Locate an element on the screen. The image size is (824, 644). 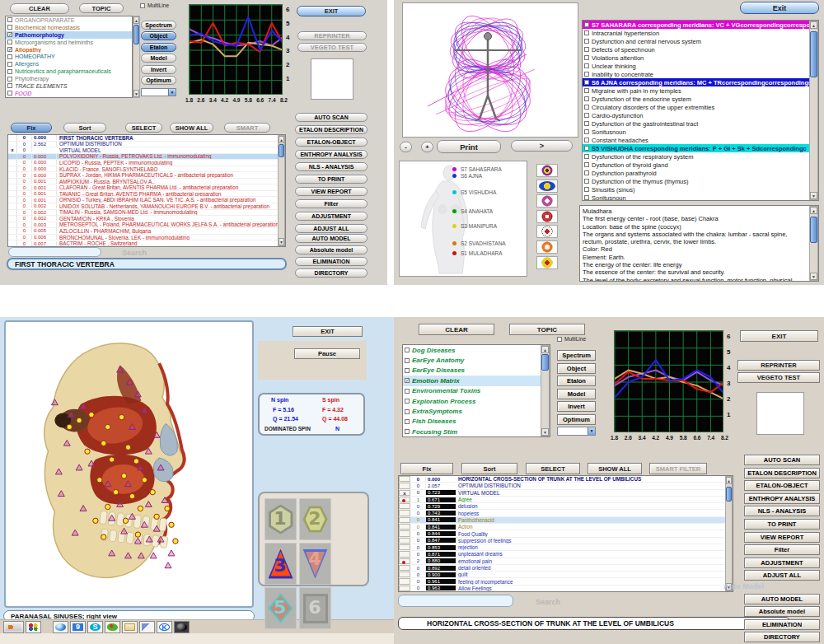
category-item: Dog Diseases is located at coordinates (476, 350).